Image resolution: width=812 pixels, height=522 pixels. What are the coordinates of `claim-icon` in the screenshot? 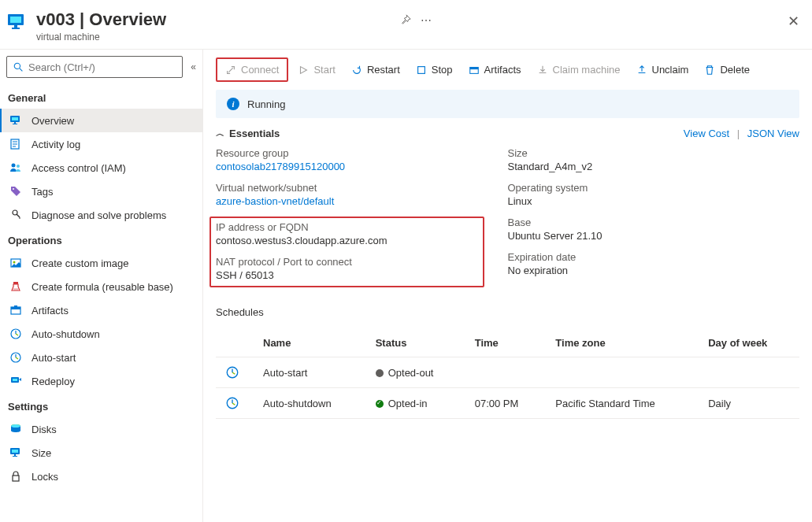 It's located at (543, 70).